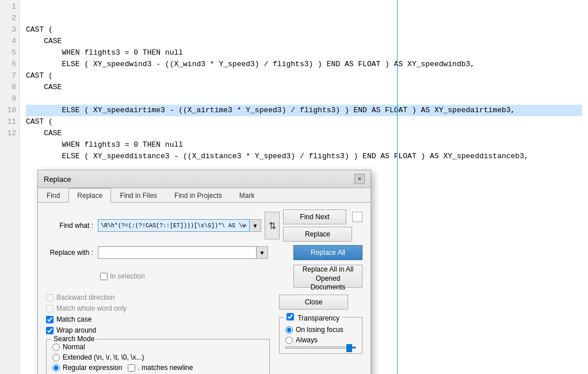 The height and width of the screenshot is (374, 588). I want to click on line-number: 8, so click(14, 87).